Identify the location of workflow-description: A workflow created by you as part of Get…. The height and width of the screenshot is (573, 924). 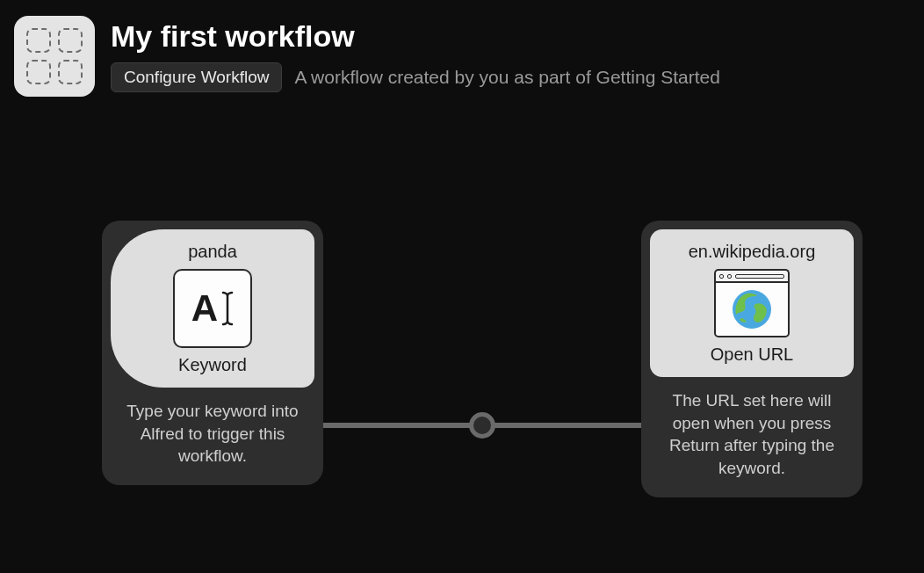
(507, 77).